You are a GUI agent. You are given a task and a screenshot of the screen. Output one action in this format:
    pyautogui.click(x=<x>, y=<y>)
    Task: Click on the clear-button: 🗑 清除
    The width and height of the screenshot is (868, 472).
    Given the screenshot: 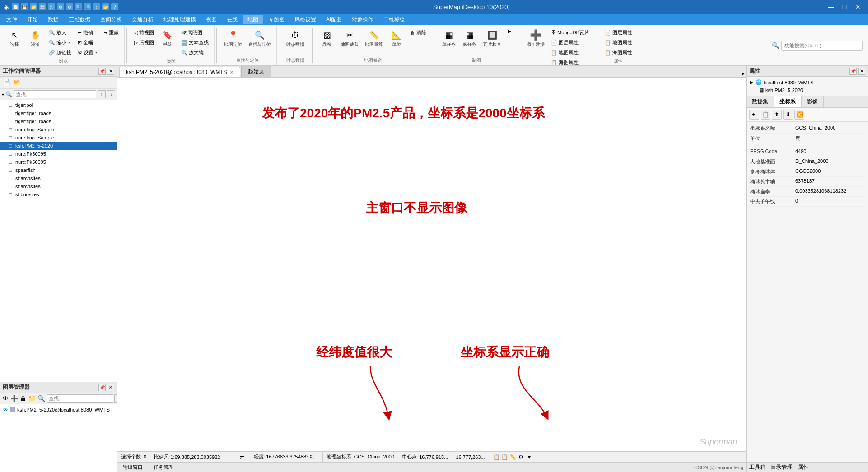 What is the action you would take?
    pyautogui.click(x=418, y=32)
    